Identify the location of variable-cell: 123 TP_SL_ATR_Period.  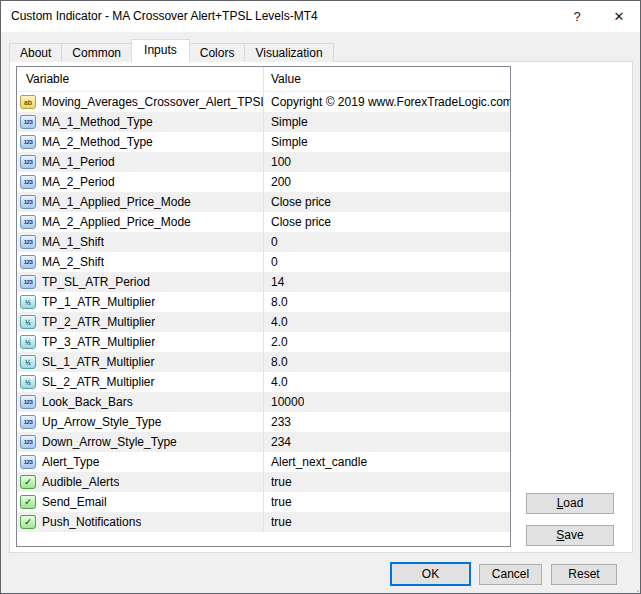
(140, 282).